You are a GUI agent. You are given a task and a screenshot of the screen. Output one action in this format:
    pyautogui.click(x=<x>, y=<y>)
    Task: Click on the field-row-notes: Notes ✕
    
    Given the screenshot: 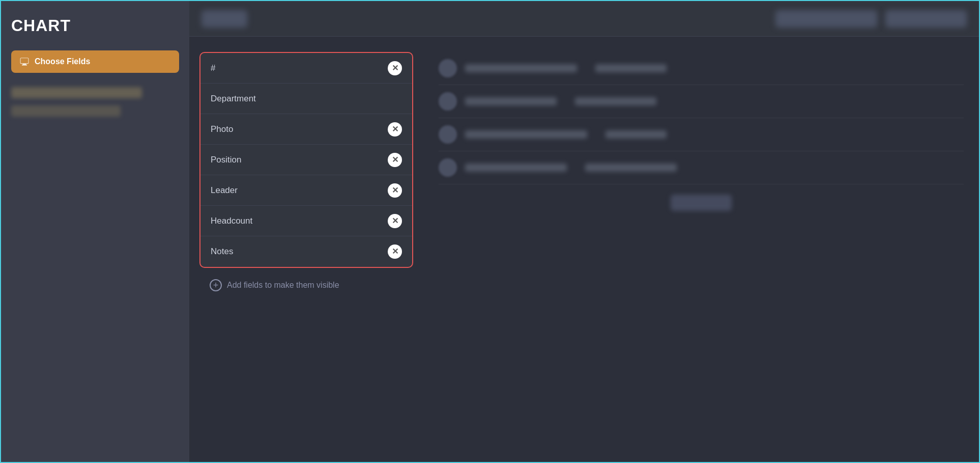 What is the action you would take?
    pyautogui.click(x=306, y=252)
    